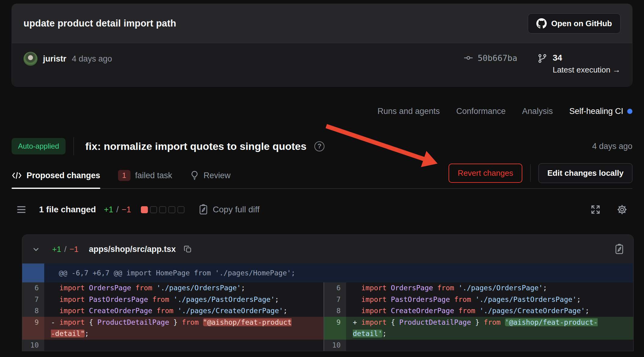 This screenshot has height=357, width=644. Describe the element at coordinates (170, 288) in the screenshot. I see `code-line: import OrdersPage from './pages/OrdersPa…` at that location.